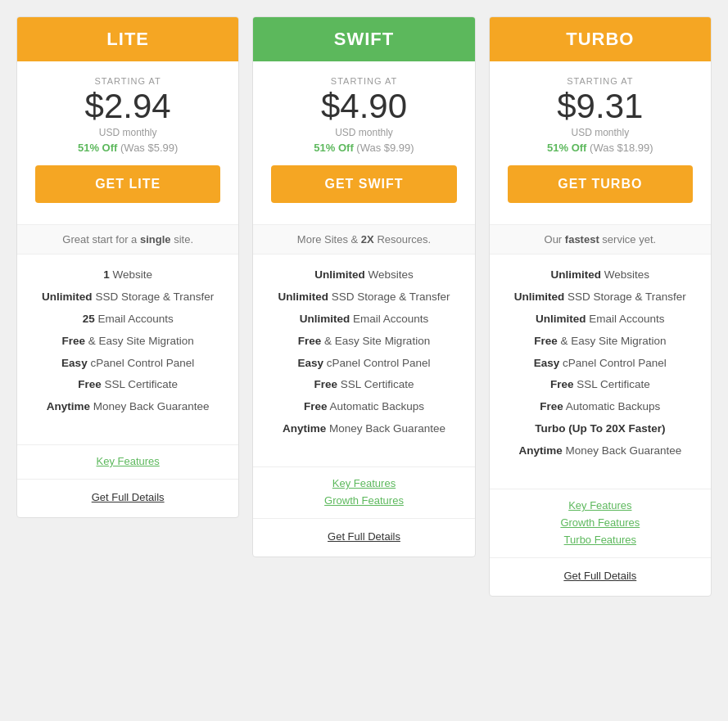 The width and height of the screenshot is (728, 721). I want to click on feature-item-turbo-4: Easy cPanel Control Panel, so click(600, 363).